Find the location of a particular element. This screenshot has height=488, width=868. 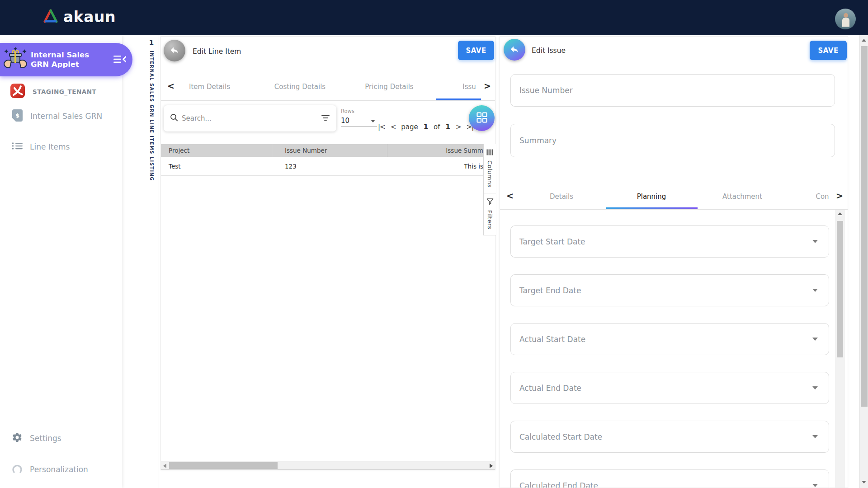

grid-icon is located at coordinates (482, 118).